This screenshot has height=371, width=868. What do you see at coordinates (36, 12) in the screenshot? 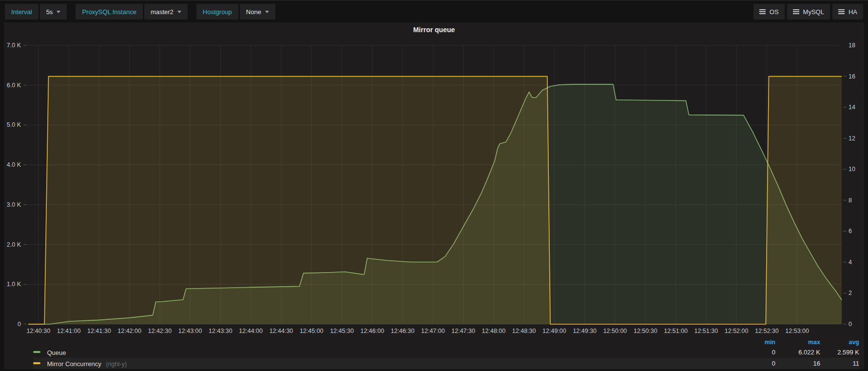
I see `variable-group-interval: Interval 5s` at bounding box center [36, 12].